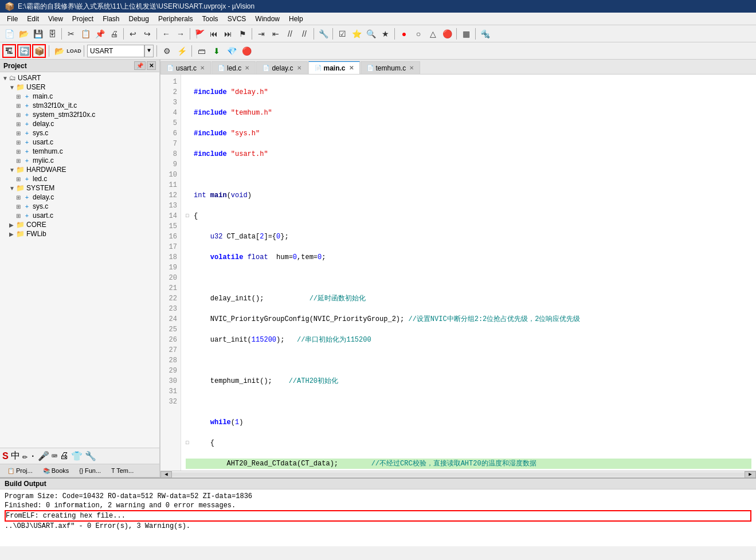 Image resolution: width=756 pixels, height=560 pixels. Describe the element at coordinates (210, 19) in the screenshot. I see `menu-item-tools: Tools` at that location.